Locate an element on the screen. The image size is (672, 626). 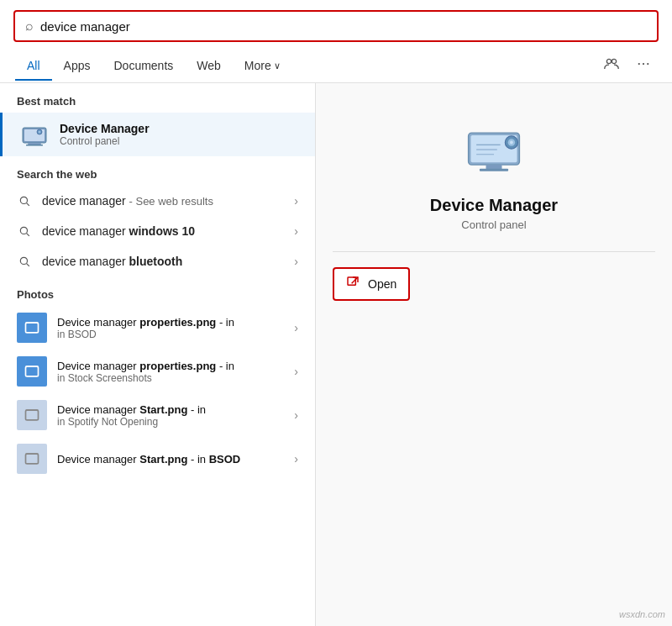
photo-item-1: Device manager properties.png - in in St… is located at coordinates (158, 371).